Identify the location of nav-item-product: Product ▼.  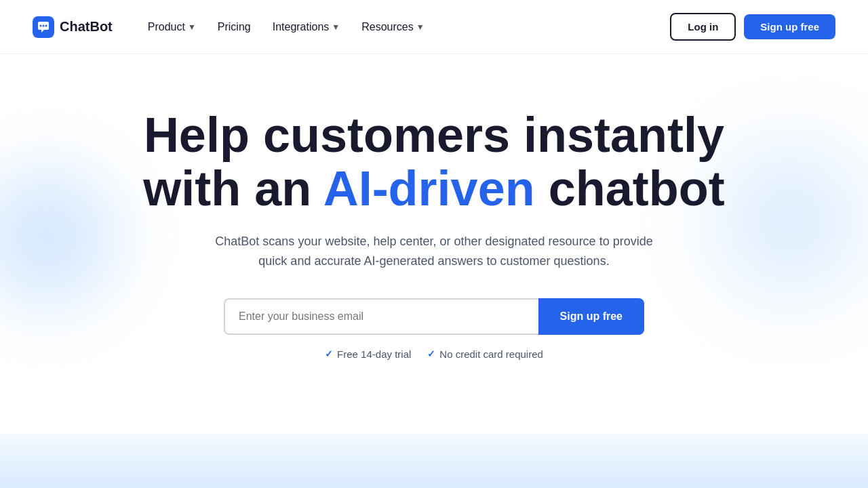
(172, 27).